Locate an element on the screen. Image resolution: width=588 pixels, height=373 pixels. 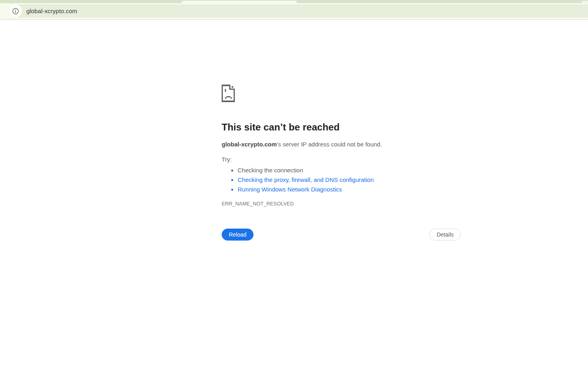
error-code: ERR_NAME_NOT_RESOLVED is located at coordinates (341, 204).